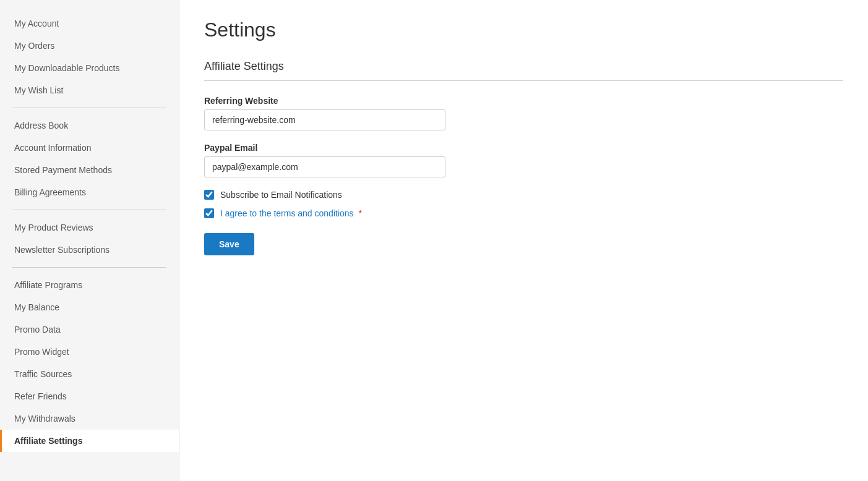 The height and width of the screenshot is (481, 868). What do you see at coordinates (291, 213) in the screenshot?
I see `terms-label: I agree to the terms and conditions *` at bounding box center [291, 213].